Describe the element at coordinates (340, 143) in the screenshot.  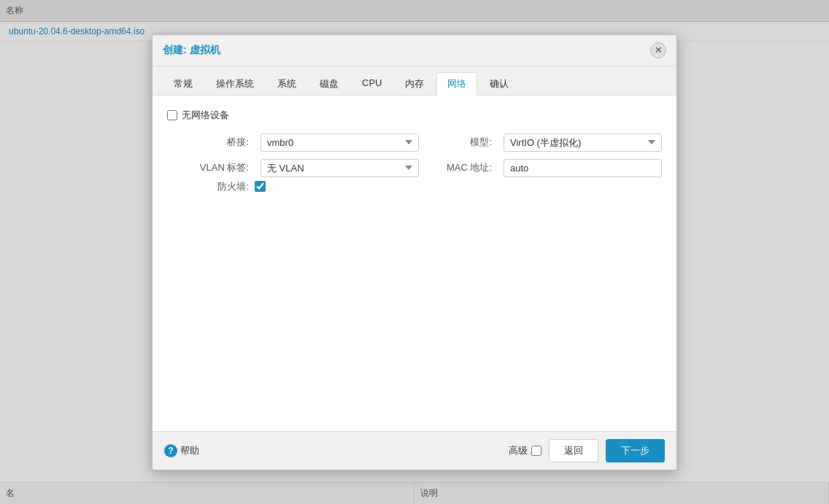
I see `bridge-select: vmbr0` at that location.